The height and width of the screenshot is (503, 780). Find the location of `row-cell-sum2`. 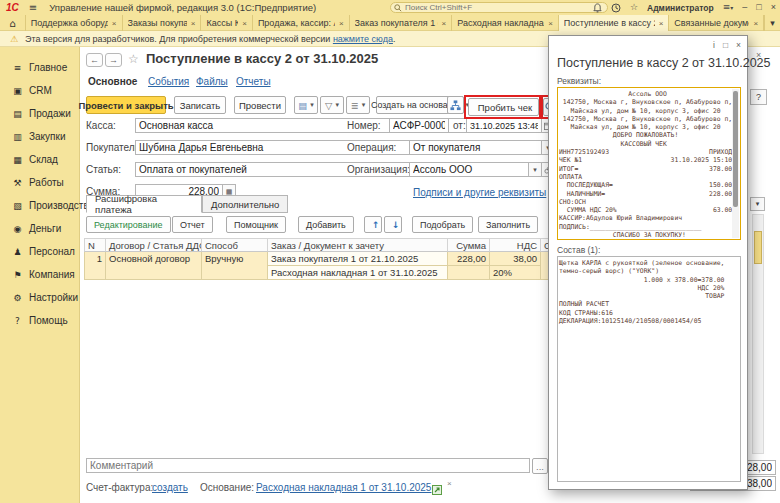

row-cell-sum2 is located at coordinates (469, 273).